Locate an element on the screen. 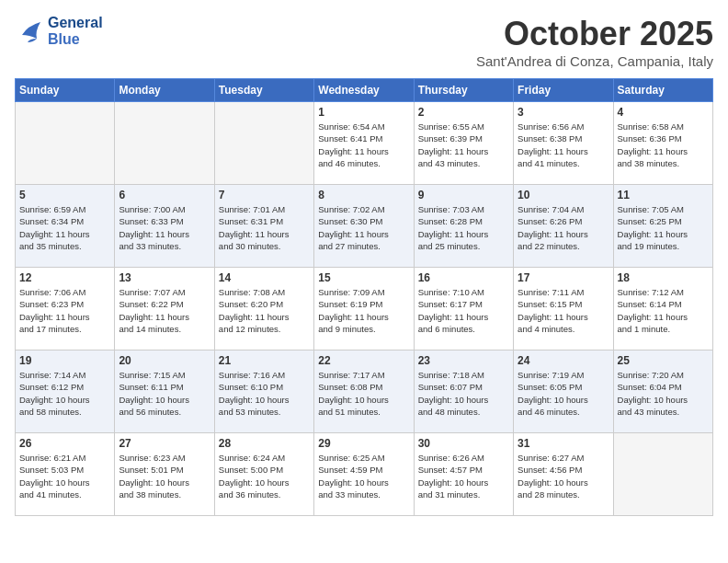  day-number: 17 is located at coordinates (563, 278).